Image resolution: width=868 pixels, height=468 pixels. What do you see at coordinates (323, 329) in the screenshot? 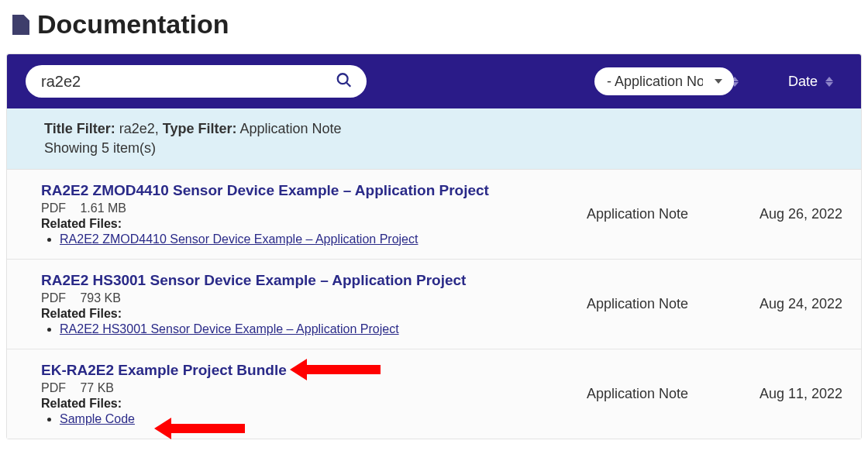
I see `related-file-item: RA2E2 HS3001 Sensor Device Example – App…` at bounding box center [323, 329].